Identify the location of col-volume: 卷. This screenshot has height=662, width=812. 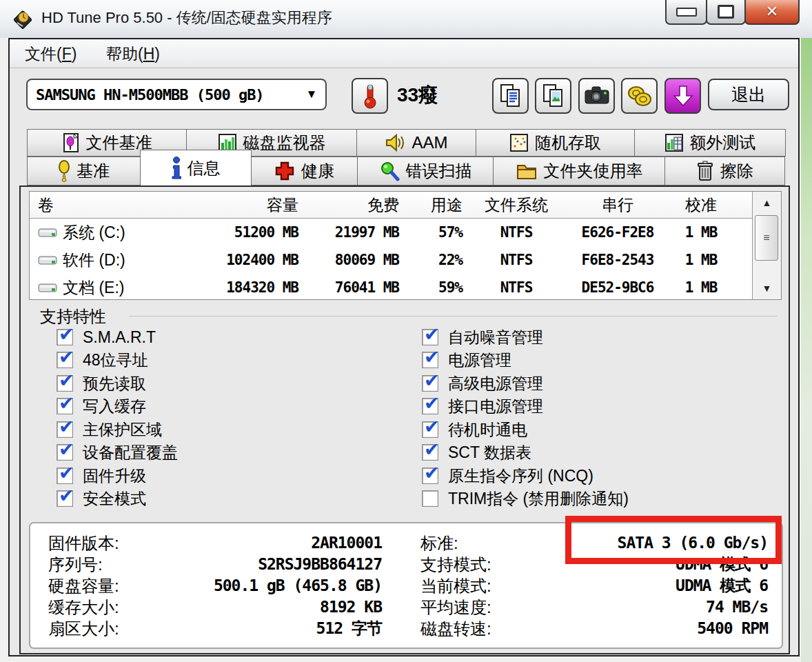
(117, 205).